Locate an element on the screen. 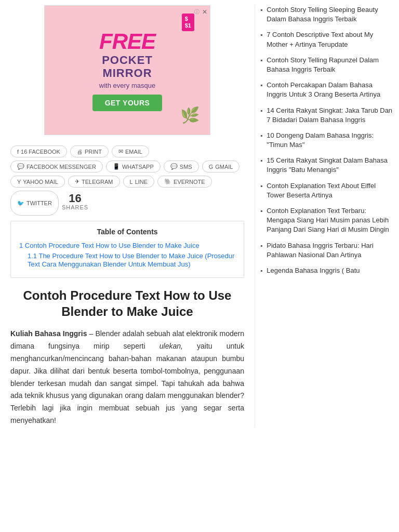 This screenshot has width=399, height=532. sidebar-link-5: 10 Dongeng Dalam Bahasa Inggris: "Timun … is located at coordinates (330, 140).